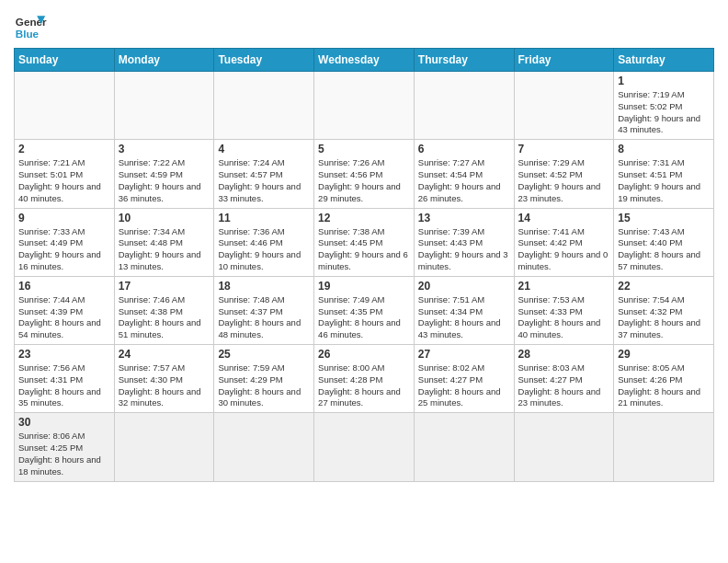  I want to click on day-info: Sunrise: 8:02 AM Sunset: 4:27 PM Dayligh…, so click(464, 386).